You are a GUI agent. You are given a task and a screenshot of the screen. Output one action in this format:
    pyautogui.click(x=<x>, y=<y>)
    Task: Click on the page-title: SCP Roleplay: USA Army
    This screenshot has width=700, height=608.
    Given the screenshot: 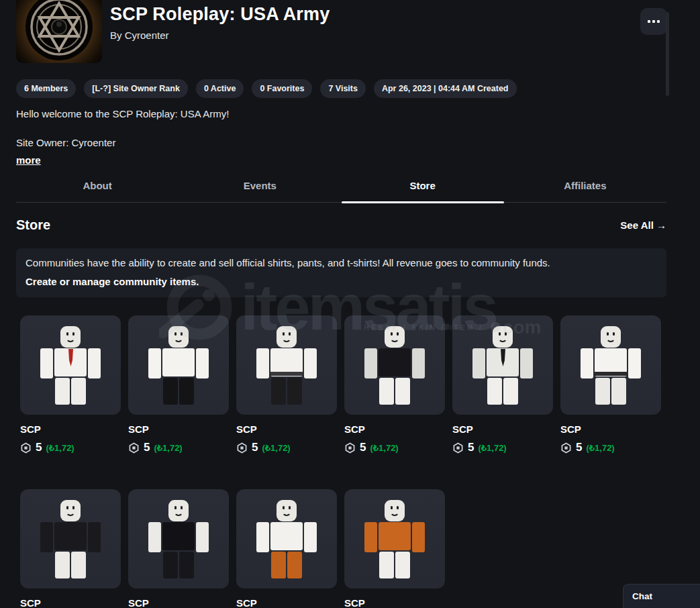 What is the action you would take?
    pyautogui.click(x=220, y=15)
    